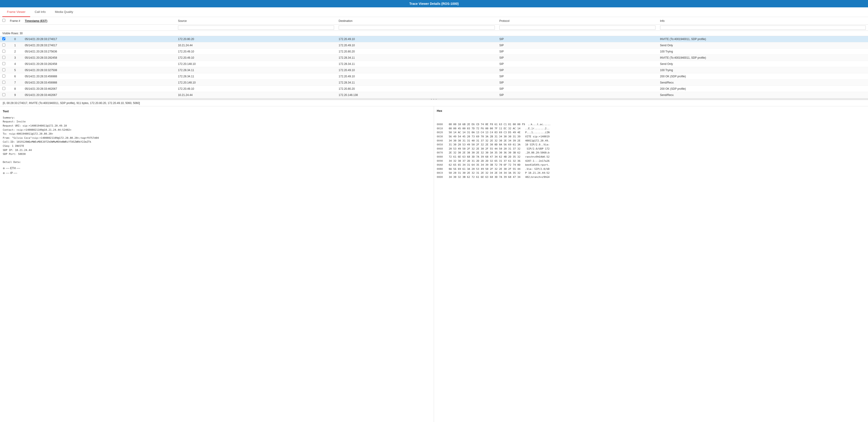  Describe the element at coordinates (434, 89) in the screenshot. I see `table-row: 805/14/21 20:28:33:462067172.20.49.10172…` at that location.